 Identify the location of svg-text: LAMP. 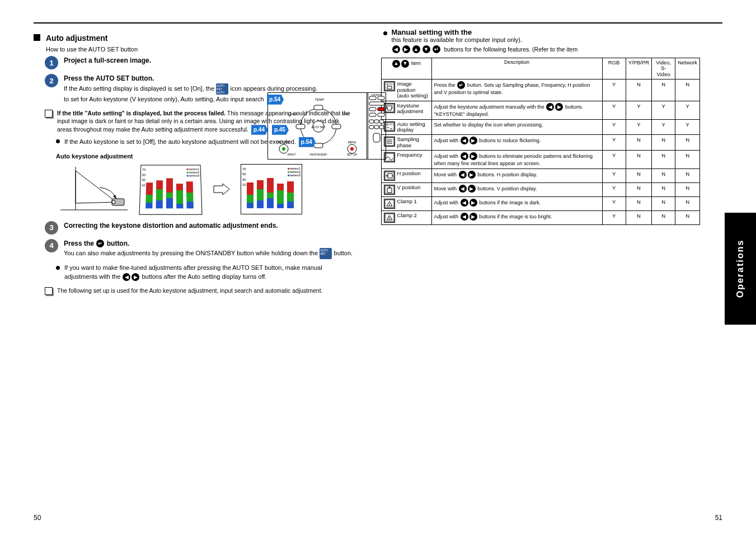
(293, 114).